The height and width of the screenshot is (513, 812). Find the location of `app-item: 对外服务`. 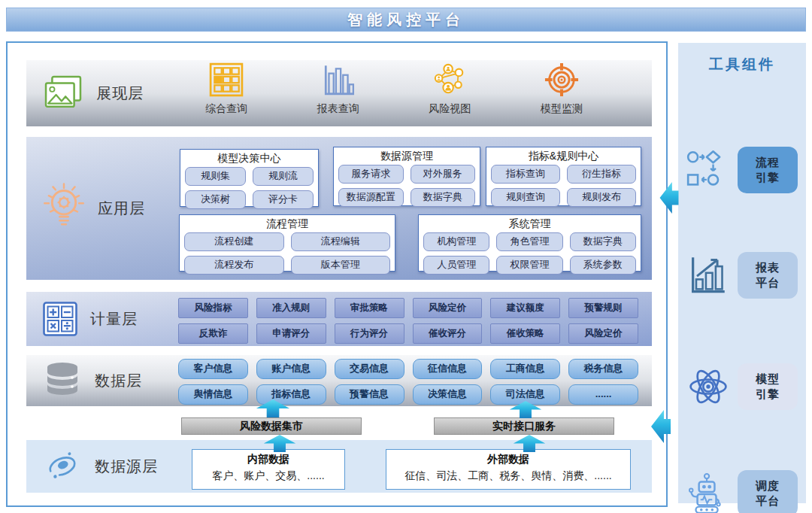

app-item: 对外服务 is located at coordinates (444, 175).